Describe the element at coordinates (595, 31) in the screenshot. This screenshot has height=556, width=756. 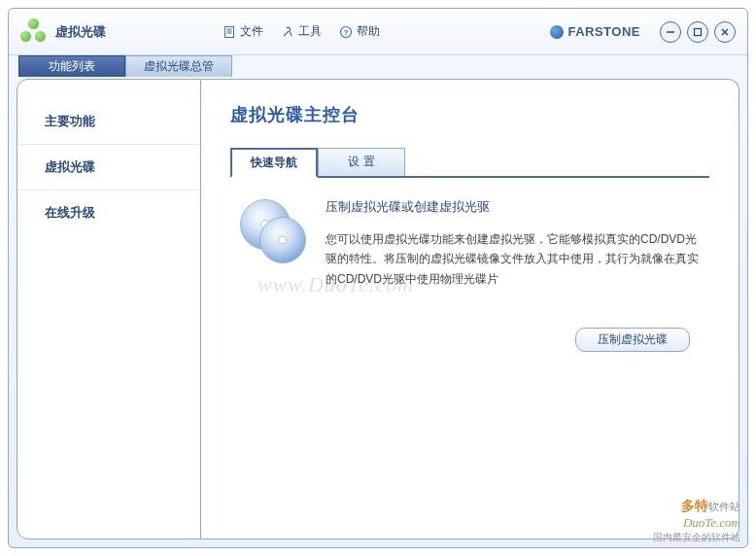
I see `brand-logo: FARSTONE` at that location.